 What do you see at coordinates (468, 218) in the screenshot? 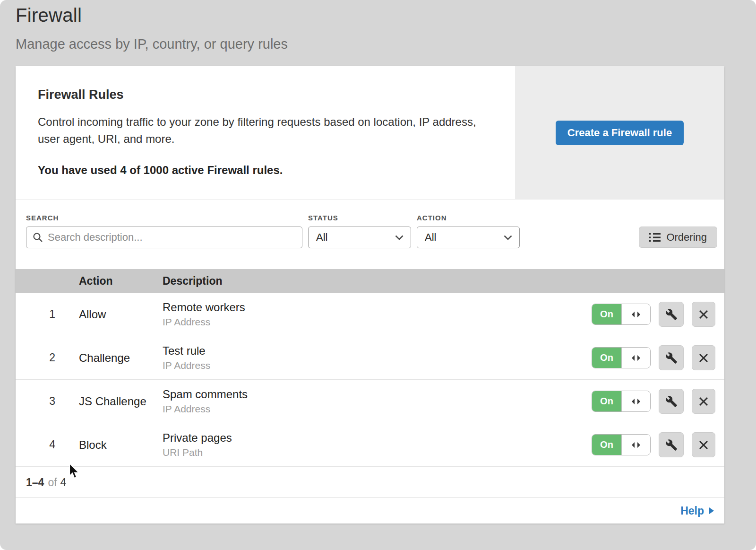
I see `action-label: ACTION` at bounding box center [468, 218].